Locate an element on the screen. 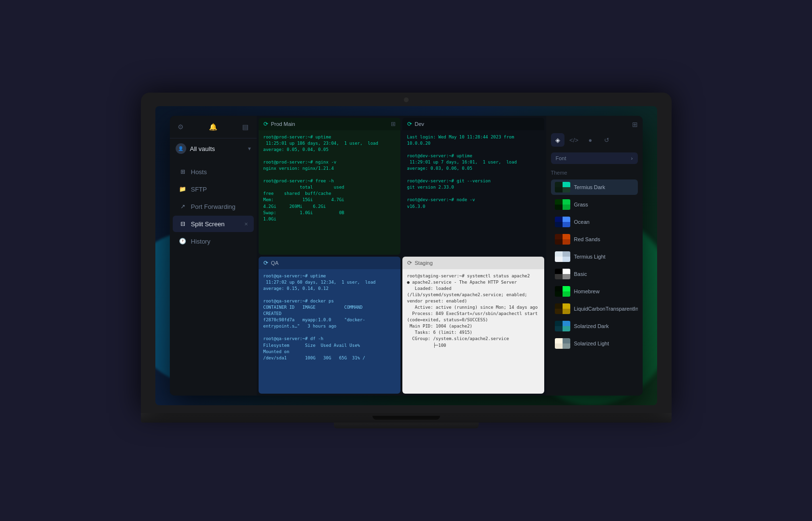 This screenshot has width=812, height=521. panel-tab-bookmark: ◈ is located at coordinates (558, 140).